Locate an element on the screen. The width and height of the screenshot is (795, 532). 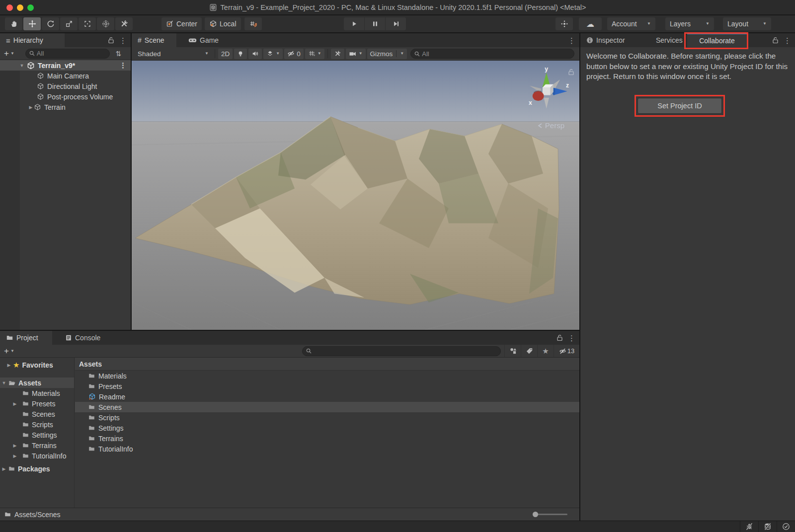
sort-icon: ⇅ is located at coordinates (119, 54).